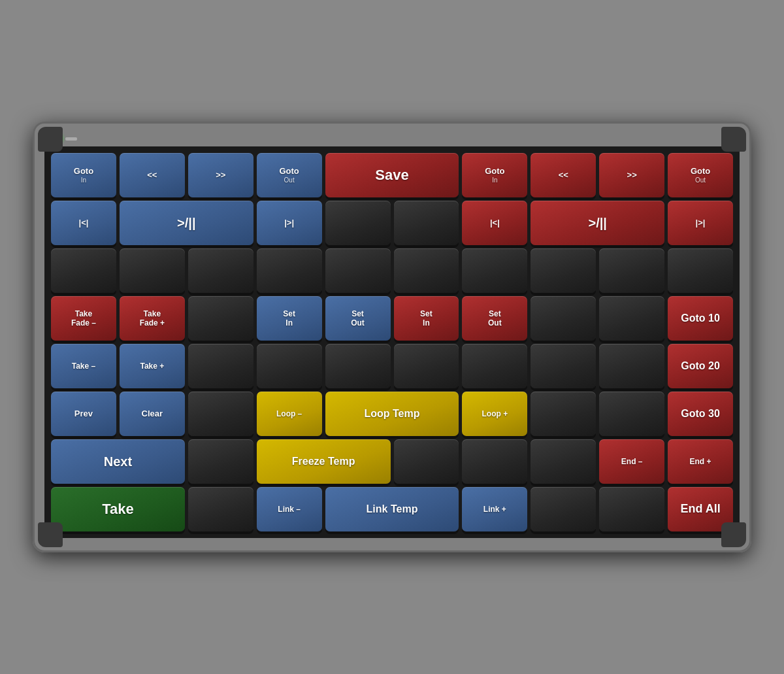 This screenshot has height=674, width=784. What do you see at coordinates (734, 535) in the screenshot?
I see `corner-br` at bounding box center [734, 535].